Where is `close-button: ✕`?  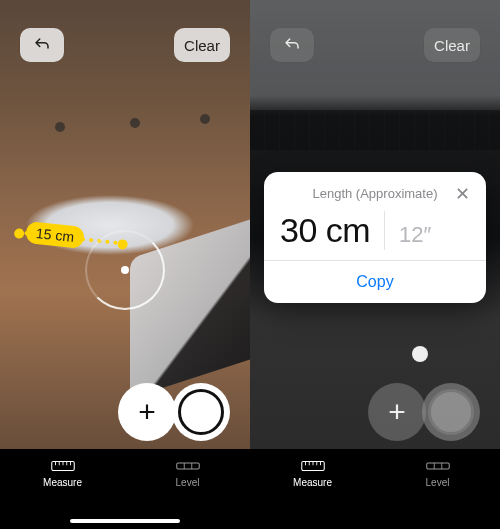 close-button: ✕ is located at coordinates (462, 194).